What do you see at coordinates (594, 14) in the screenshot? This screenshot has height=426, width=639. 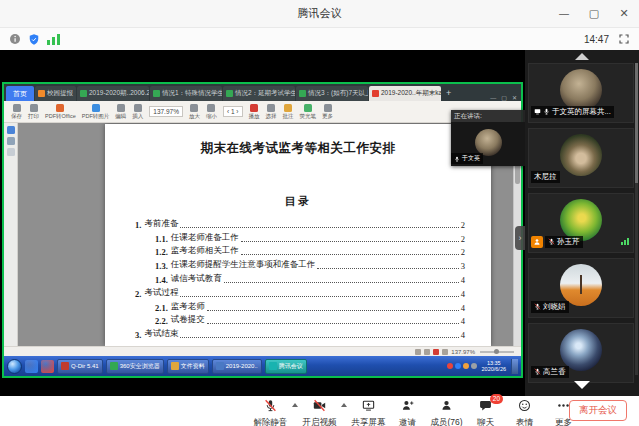 I see `maximize-icon: ▢` at bounding box center [594, 14].